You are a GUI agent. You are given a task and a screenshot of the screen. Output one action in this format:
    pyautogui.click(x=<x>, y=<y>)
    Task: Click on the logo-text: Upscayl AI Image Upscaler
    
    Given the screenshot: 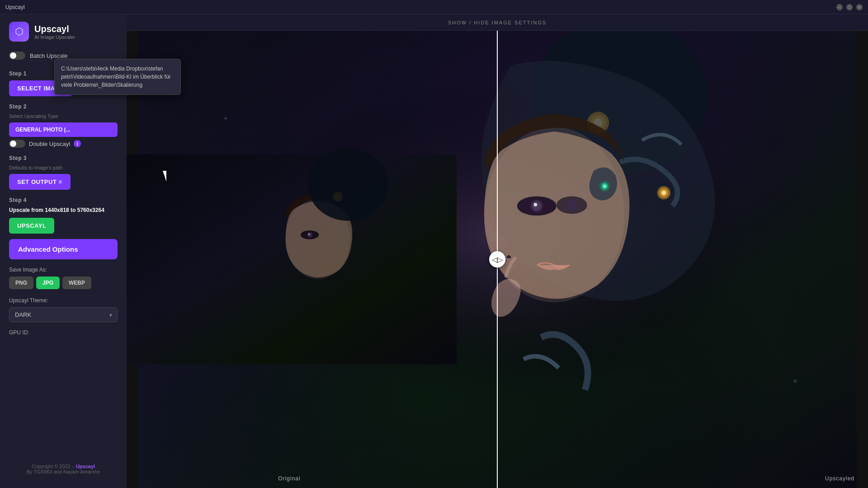 What is the action you would take?
    pyautogui.click(x=55, y=32)
    